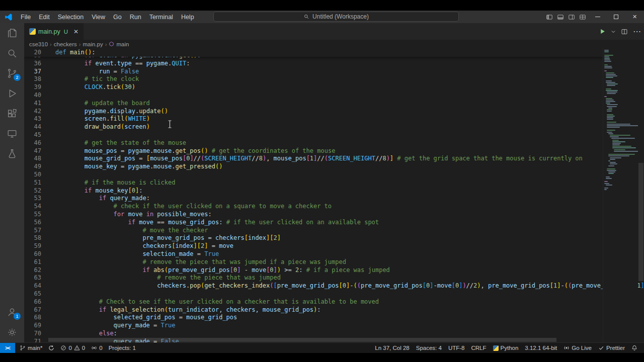 This screenshot has height=362, width=644. I want to click on line-number: 64, so click(33, 286).